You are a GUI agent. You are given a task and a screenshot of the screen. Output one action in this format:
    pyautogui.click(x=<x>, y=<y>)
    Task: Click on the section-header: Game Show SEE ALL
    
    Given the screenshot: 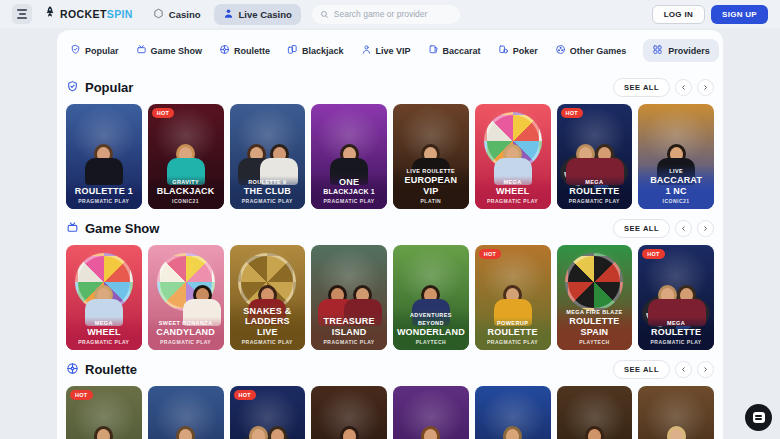 What is the action you would take?
    pyautogui.click(x=390, y=227)
    